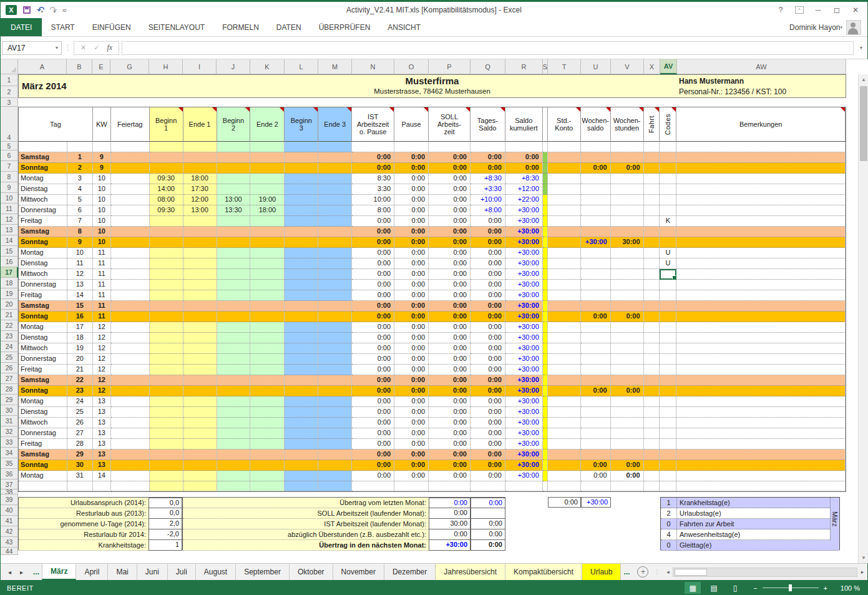  Describe the element at coordinates (564, 455) in the screenshot. I see `cell-T34` at that location.